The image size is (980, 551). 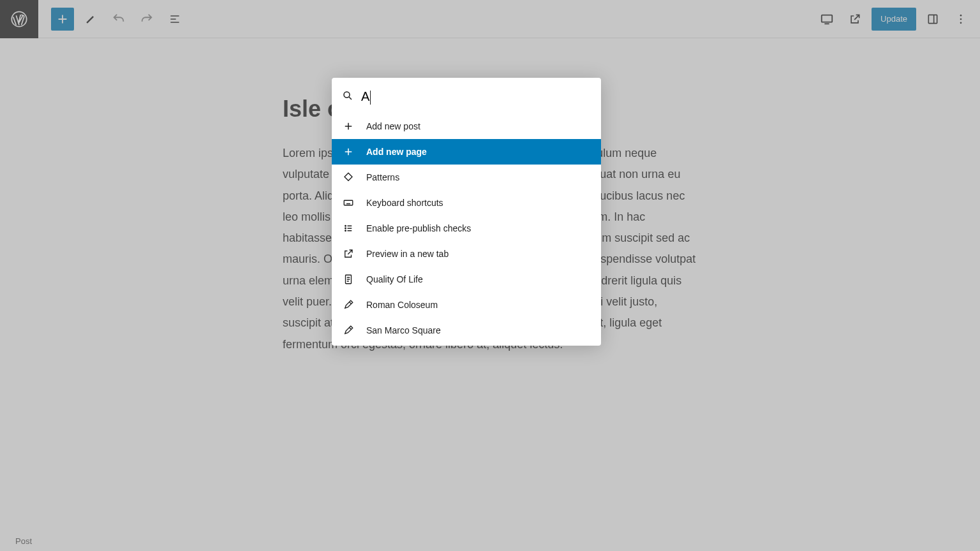 I want to click on view-button, so click(x=827, y=19).